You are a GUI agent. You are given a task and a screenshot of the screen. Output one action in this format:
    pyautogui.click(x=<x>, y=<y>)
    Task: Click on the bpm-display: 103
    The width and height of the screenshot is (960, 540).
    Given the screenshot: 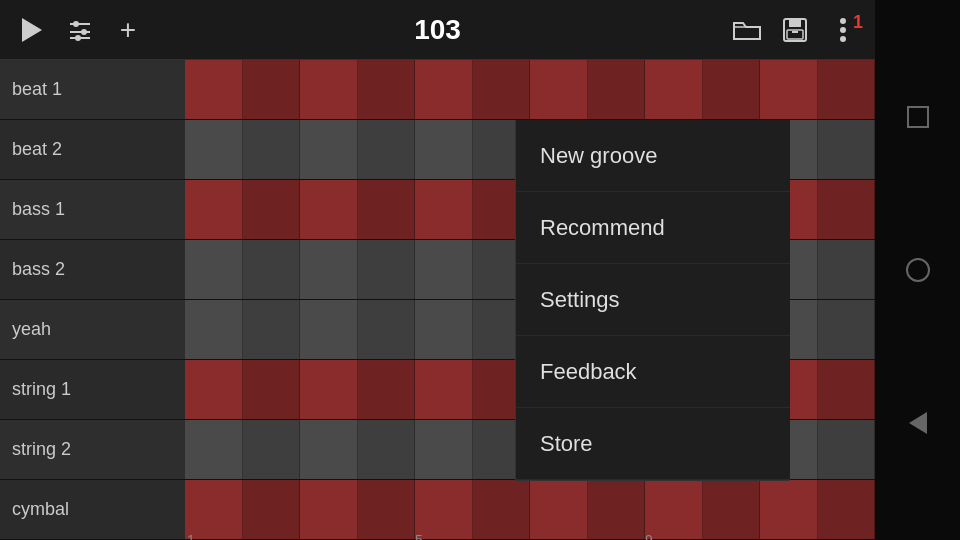 What is the action you would take?
    pyautogui.click(x=438, y=30)
    